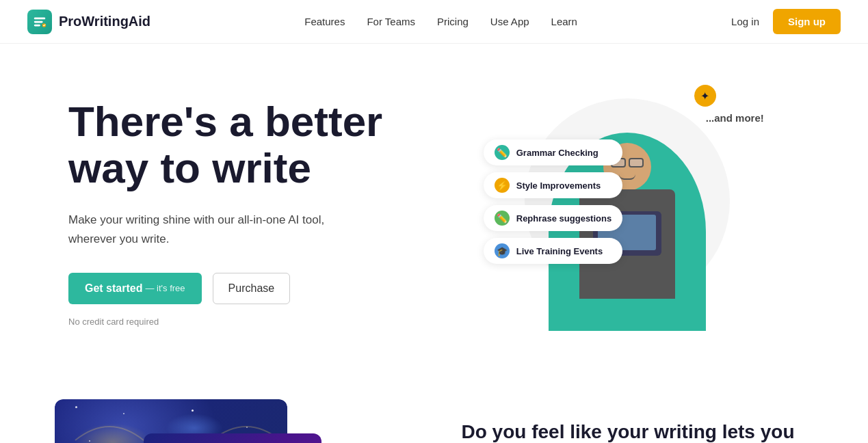 Image resolution: width=868 pixels, height=443 pixels. What do you see at coordinates (705, 96) in the screenshot?
I see `star-badge: ✦` at bounding box center [705, 96].